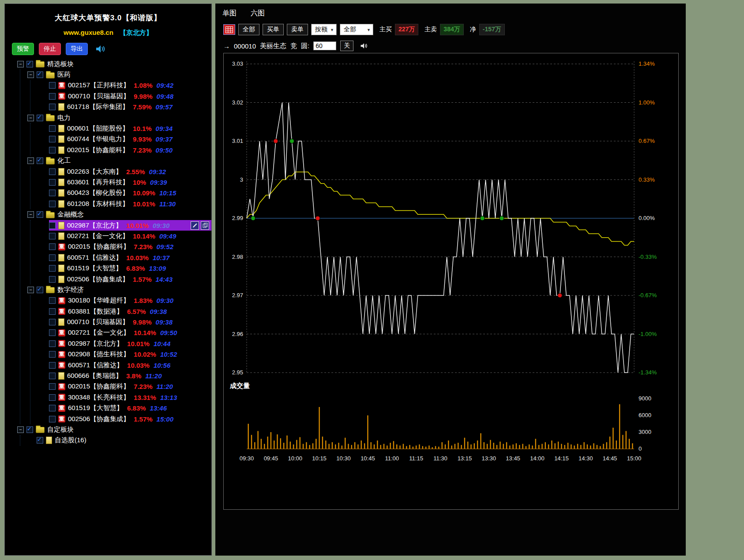 The width and height of the screenshot is (744, 560). Describe the element at coordinates (99, 96) in the screenshot. I see `stock-code-name: 000710【贝瑞基因】` at that location.